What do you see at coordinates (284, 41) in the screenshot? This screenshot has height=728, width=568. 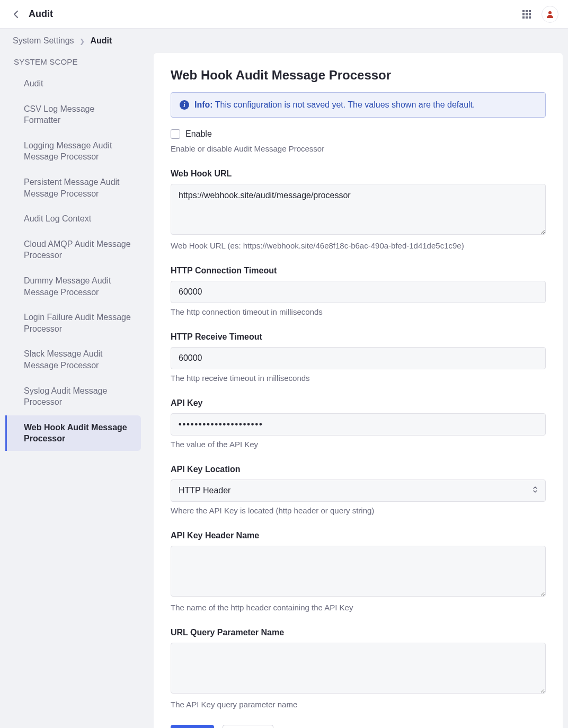 I see `breadcrumb: System Settings ❯ Audit` at bounding box center [284, 41].